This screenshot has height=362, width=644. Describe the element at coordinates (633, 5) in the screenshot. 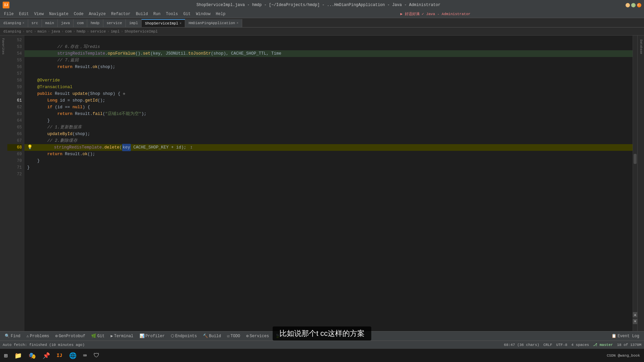

I see `maximize-btn: □` at that location.